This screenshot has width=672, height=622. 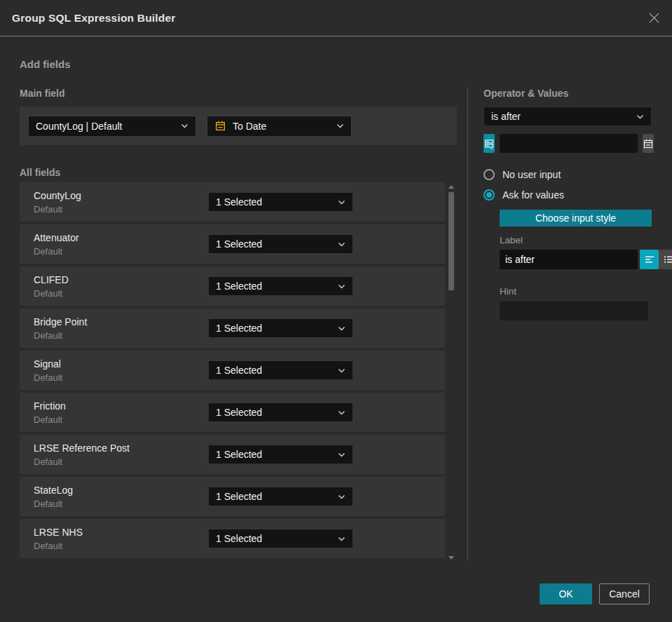 I want to click on label-input, so click(x=569, y=259).